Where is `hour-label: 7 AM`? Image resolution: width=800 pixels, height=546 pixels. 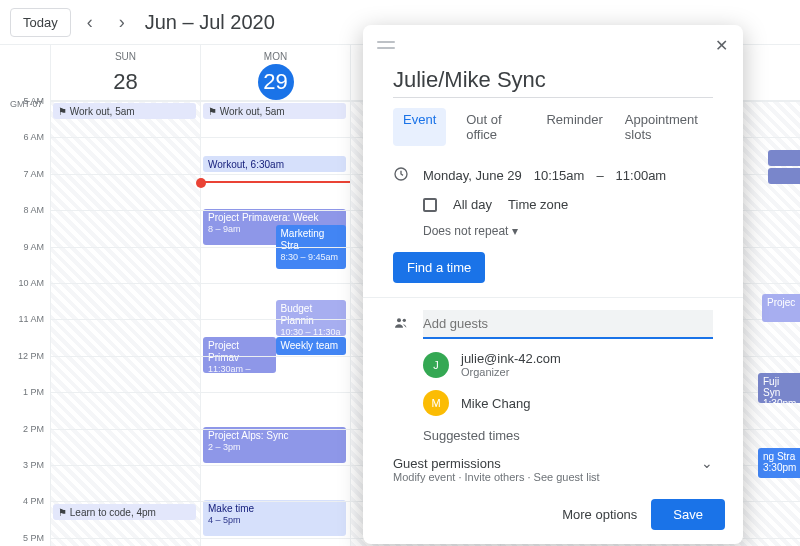 hour-label: 7 AM is located at coordinates (34, 174).